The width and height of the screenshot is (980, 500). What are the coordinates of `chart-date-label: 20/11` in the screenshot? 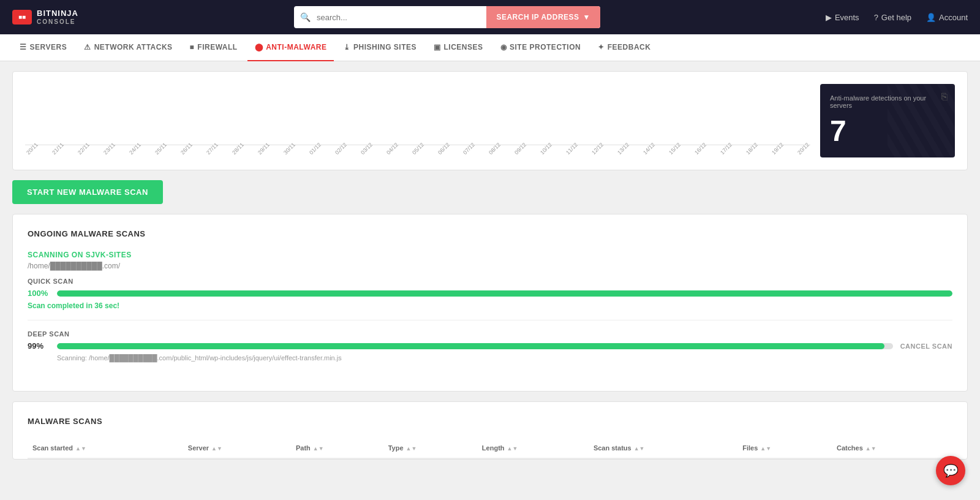 It's located at (32, 148).